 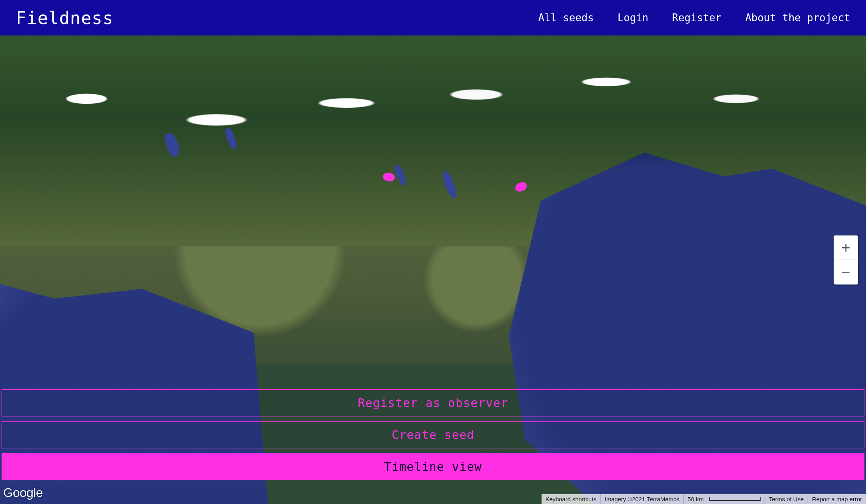 What do you see at coordinates (694, 18) in the screenshot?
I see `nav-links: All seeds Login Register About the proje…` at bounding box center [694, 18].